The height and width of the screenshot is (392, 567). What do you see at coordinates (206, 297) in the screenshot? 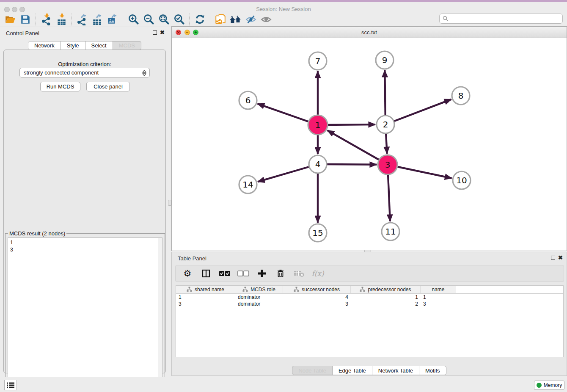
I see `cell-shared-name: 1` at bounding box center [206, 297].